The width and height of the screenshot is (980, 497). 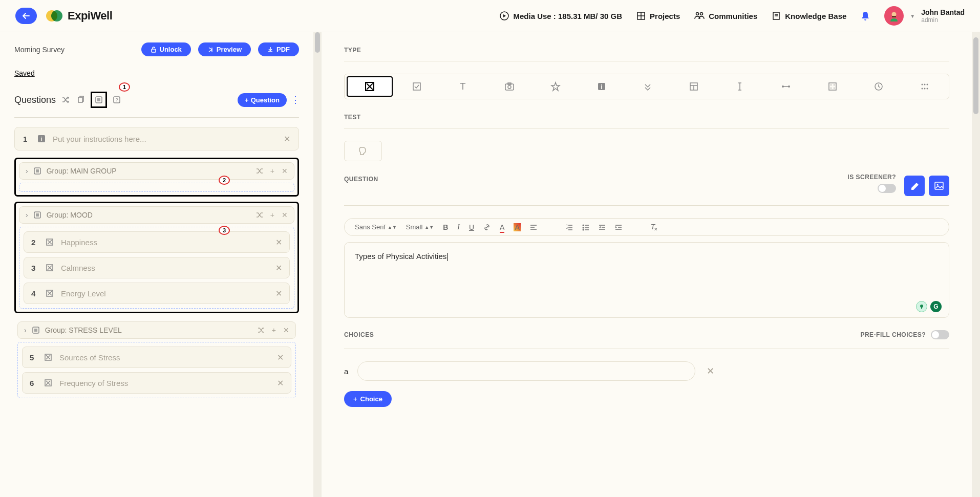 I want to click on list-item: 2 Happiness ✕, so click(x=157, y=242).